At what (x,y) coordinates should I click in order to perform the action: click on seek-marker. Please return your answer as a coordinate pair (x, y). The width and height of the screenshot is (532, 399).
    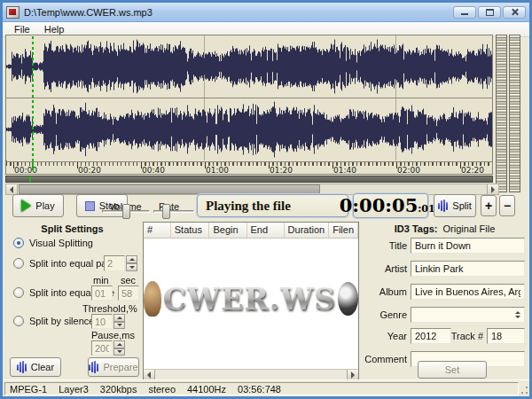
    Looking at the image, I should click on (30, 179).